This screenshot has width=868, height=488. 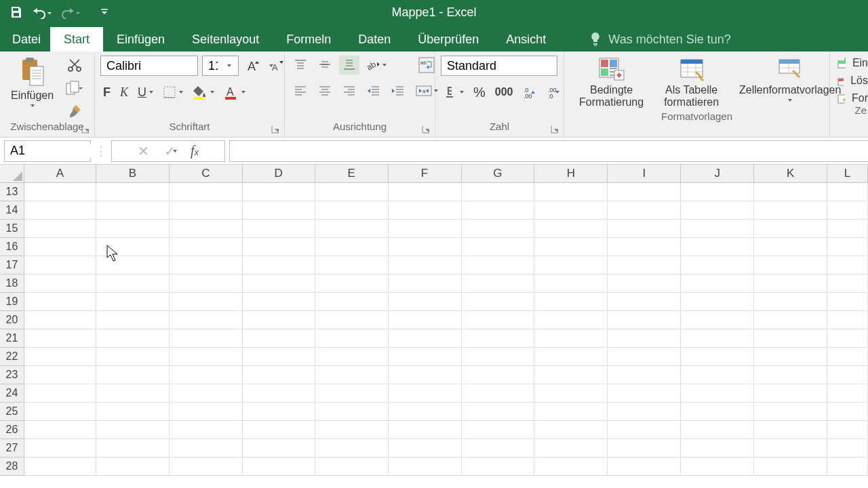 I want to click on orientation-button: ab, so click(x=376, y=65).